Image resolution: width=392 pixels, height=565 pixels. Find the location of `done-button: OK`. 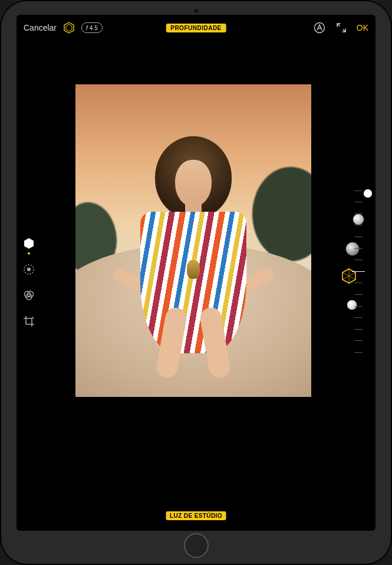

done-button: OK is located at coordinates (363, 28).